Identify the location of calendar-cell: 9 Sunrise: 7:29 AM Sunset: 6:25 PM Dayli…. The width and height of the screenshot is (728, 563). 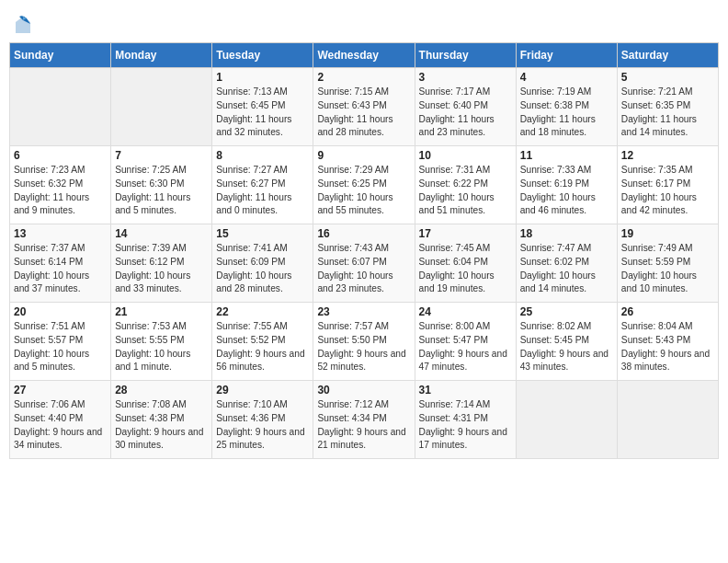
(364, 186).